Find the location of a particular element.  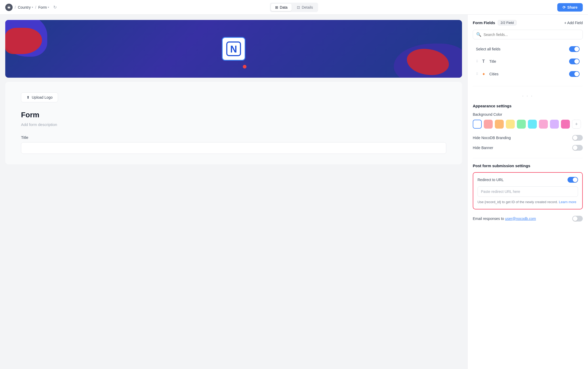

hide-branding-toggle is located at coordinates (578, 138).